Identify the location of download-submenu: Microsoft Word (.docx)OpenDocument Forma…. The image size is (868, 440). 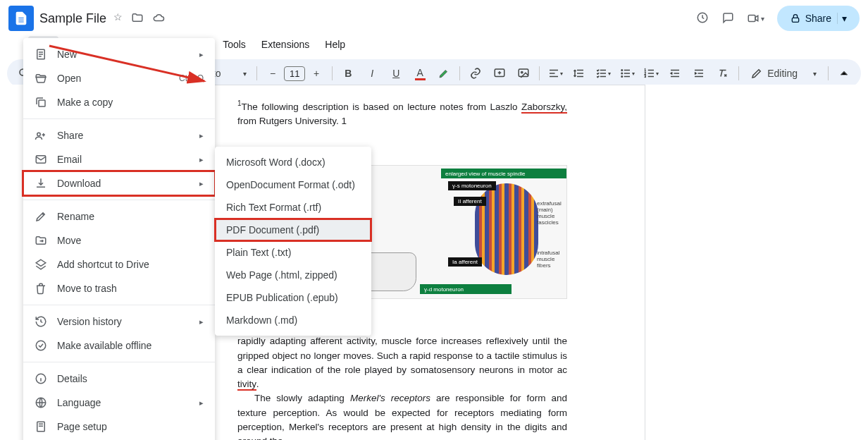
(293, 241).